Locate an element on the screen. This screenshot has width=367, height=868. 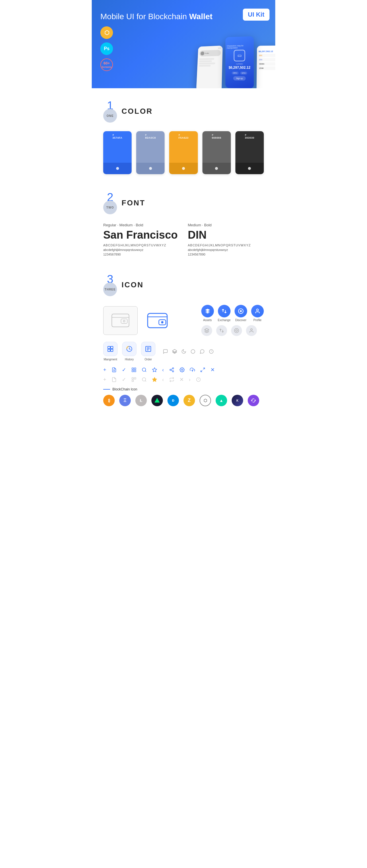
qr-icon is located at coordinates (134, 370).